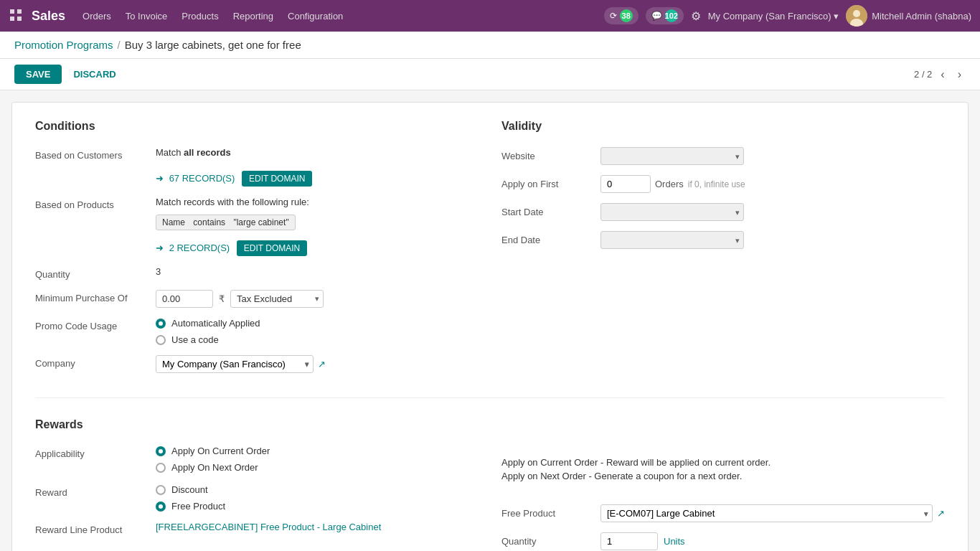 Image resolution: width=980 pixels, height=551 pixels. What do you see at coordinates (257, 248) in the screenshot?
I see `products-domain-row: ➜ 2 RECORD(S) EDIT DOMAIN` at bounding box center [257, 248].